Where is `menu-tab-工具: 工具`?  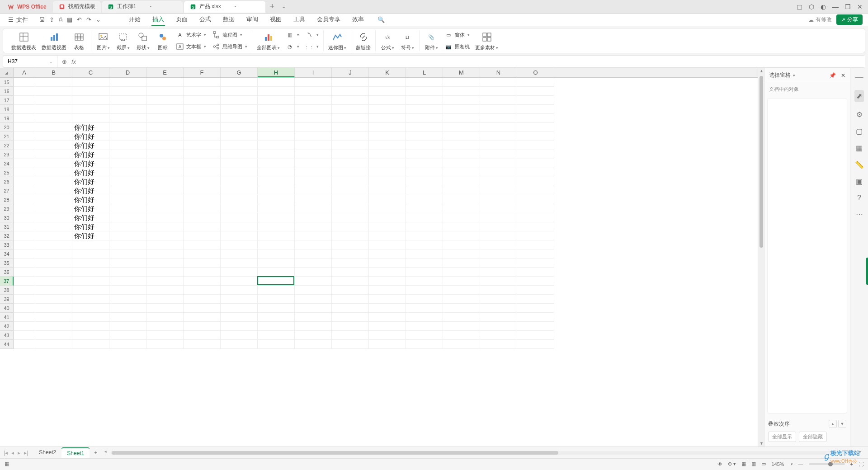 menu-tab-工具: 工具 is located at coordinates (299, 20).